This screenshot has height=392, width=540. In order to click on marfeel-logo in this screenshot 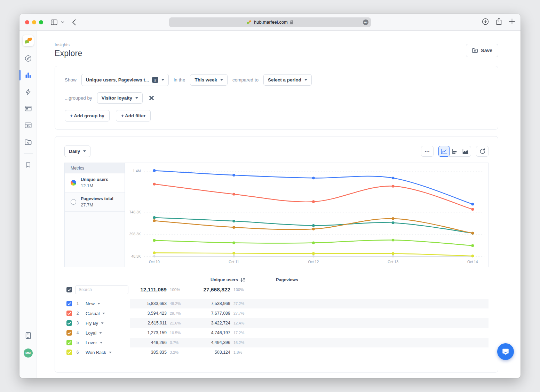, I will do `click(28, 41)`.